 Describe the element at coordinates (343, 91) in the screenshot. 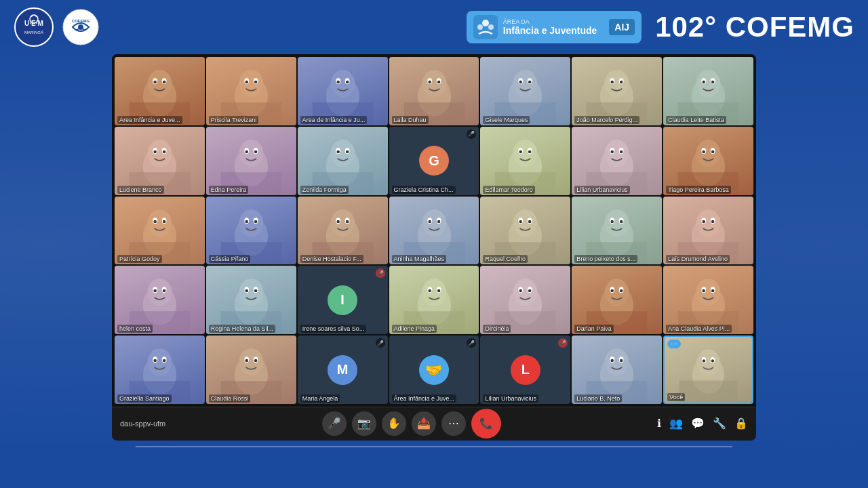

I see `participant-cell: 🎤 Área de Infância e Ju...` at that location.